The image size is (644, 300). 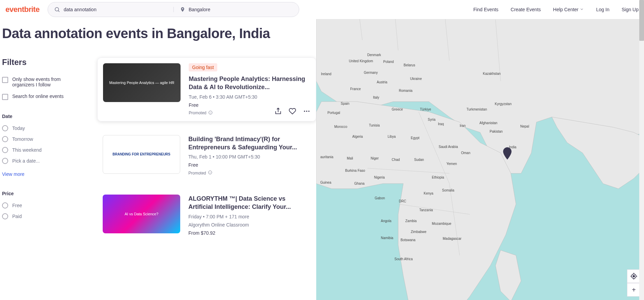 What do you see at coordinates (141, 214) in the screenshot?
I see `event-image: AI vs Data Science?` at bounding box center [141, 214].